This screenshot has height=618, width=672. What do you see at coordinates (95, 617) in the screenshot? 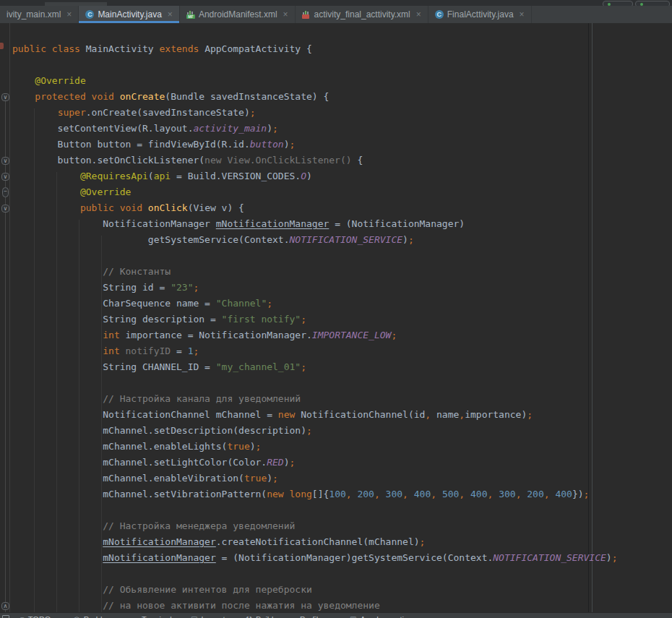
I see `toolbar-item-problems: ◉Problems` at bounding box center [95, 617].